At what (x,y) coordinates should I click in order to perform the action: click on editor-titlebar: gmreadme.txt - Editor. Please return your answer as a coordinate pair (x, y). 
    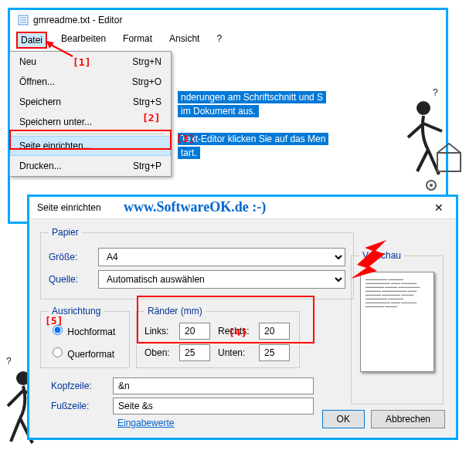
    Looking at the image, I should click on (228, 20).